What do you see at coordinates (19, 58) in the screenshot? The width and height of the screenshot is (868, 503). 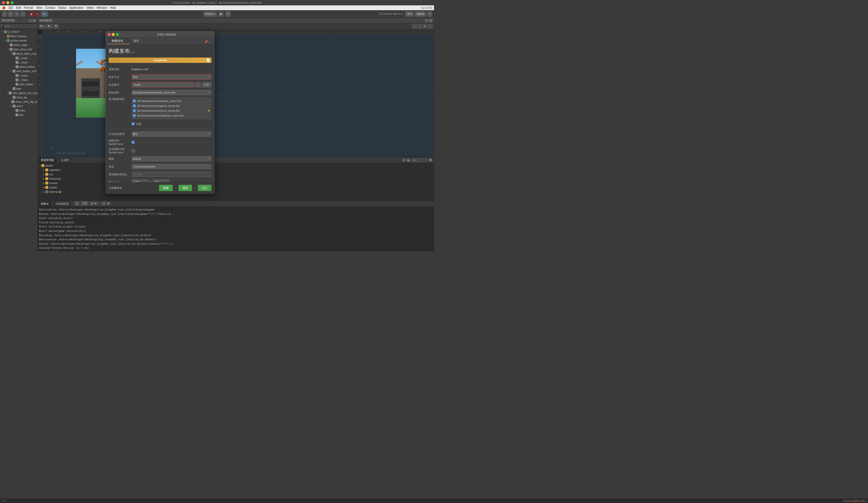 I see `node-l-chain-1: l_chain` at bounding box center [19, 58].